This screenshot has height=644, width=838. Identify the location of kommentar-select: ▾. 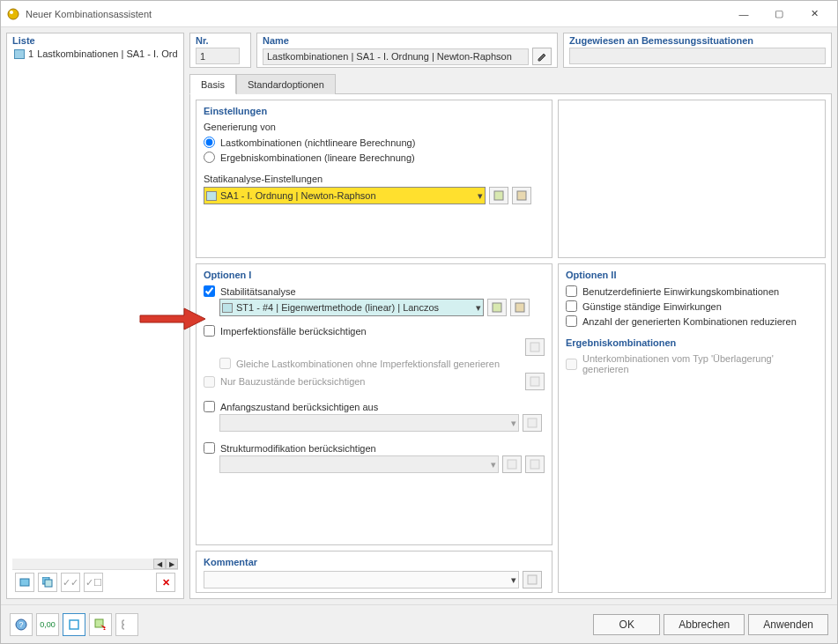
(361, 580).